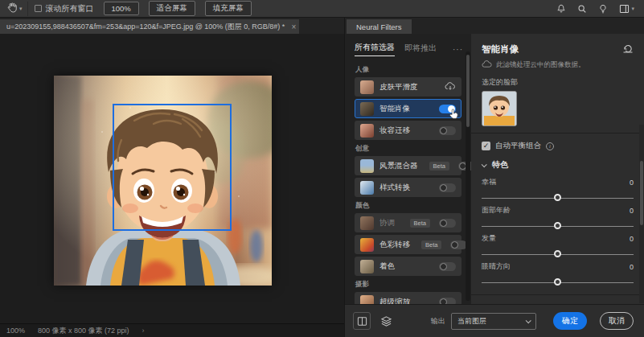 The image size is (644, 337). What do you see at coordinates (322, 9) in the screenshot?
I see `options-bar: ▾ 滚动所有窗口 100% 适合屏幕 填充屏幕 ▾` at bounding box center [322, 9].